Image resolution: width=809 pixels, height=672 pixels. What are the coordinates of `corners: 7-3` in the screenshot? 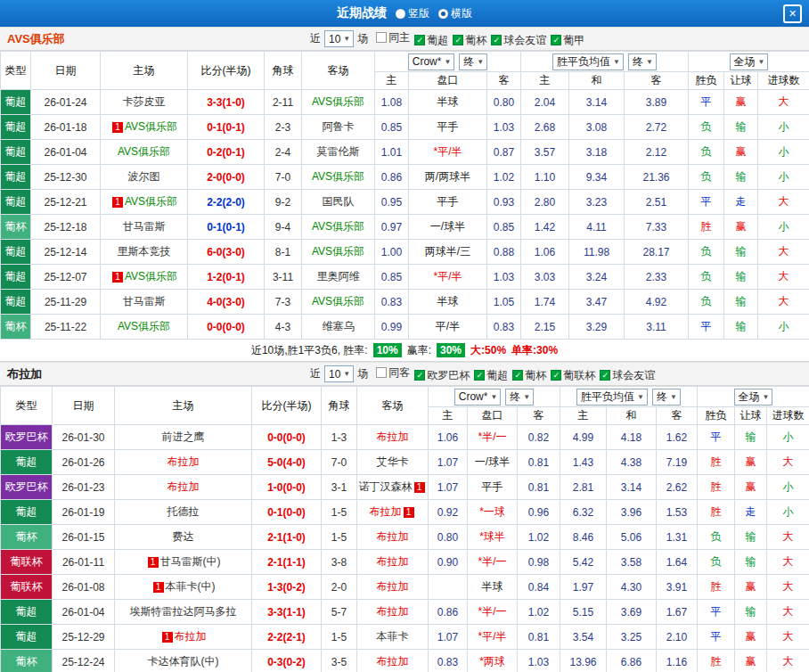 It's located at (283, 302).